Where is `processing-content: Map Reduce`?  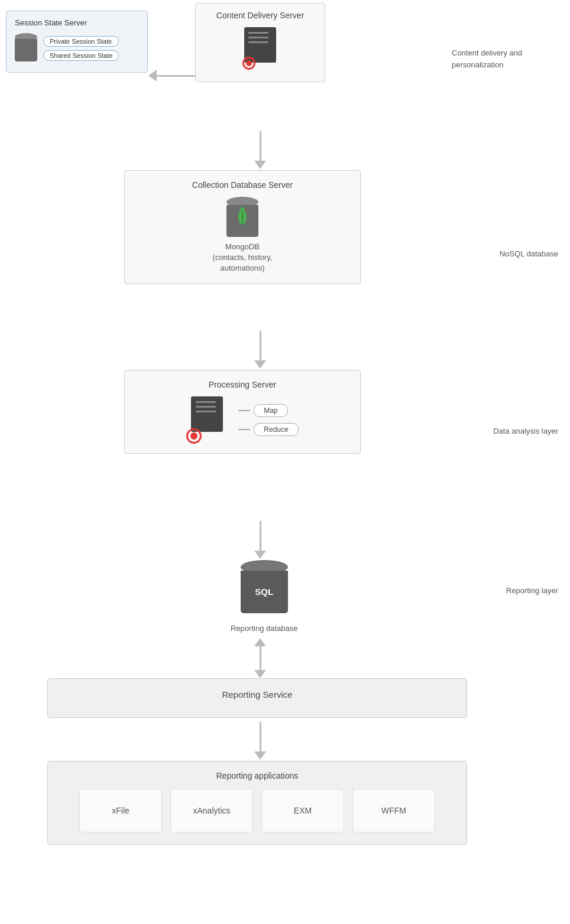
processing-content: Map Reduce is located at coordinates (242, 420).